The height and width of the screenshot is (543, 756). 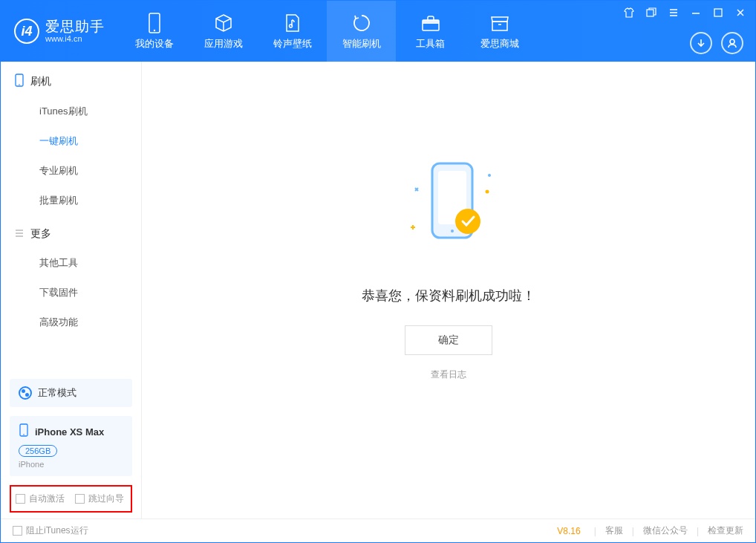 I want to click on sidebar-item-itunes-flash: iTunes刷机, so click(x=71, y=111).